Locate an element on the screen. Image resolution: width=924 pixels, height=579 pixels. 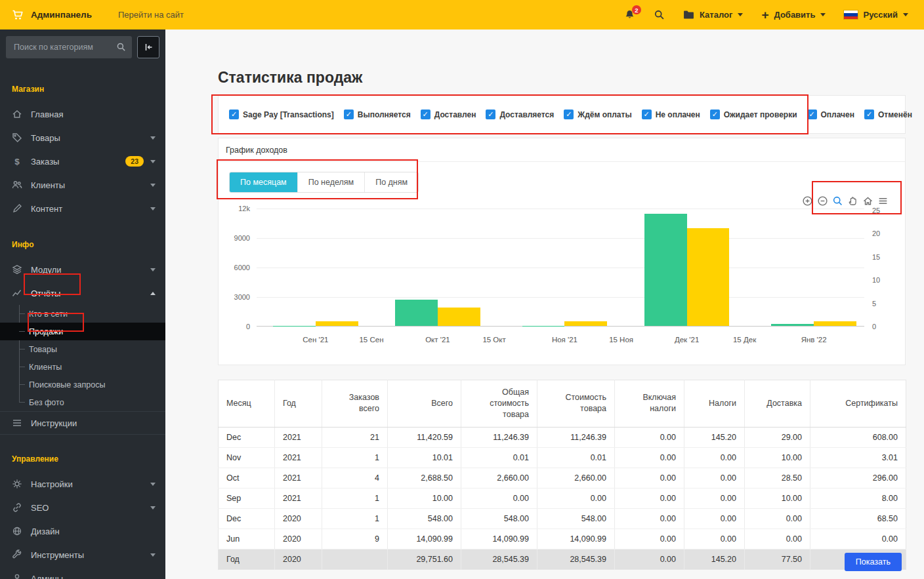
sidebar-item-label: Товары is located at coordinates (91, 138).